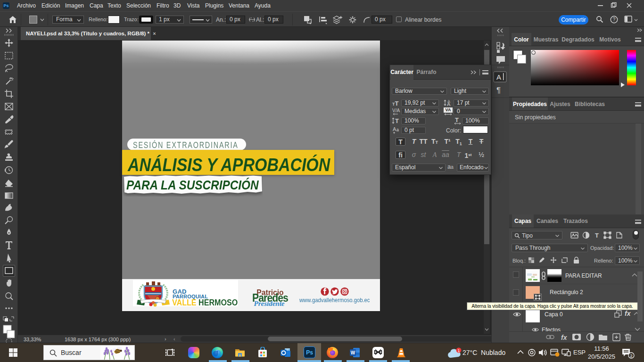  I want to click on svg-text: 2, so click(631, 356).